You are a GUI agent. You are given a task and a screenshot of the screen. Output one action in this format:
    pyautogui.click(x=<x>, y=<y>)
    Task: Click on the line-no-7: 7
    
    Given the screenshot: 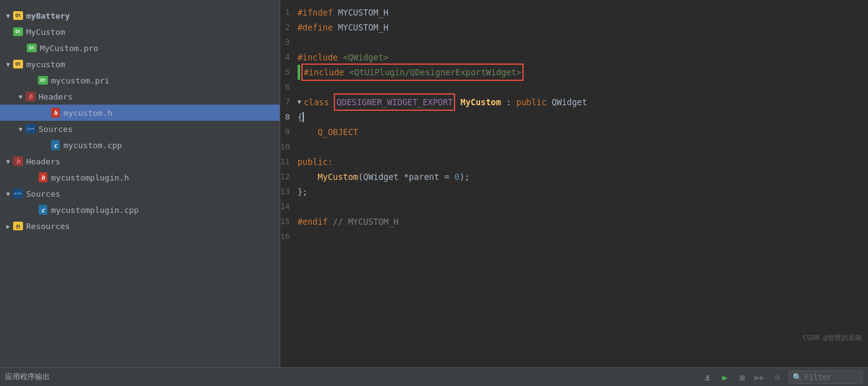 What is the action you would take?
    pyautogui.click(x=289, y=102)
    